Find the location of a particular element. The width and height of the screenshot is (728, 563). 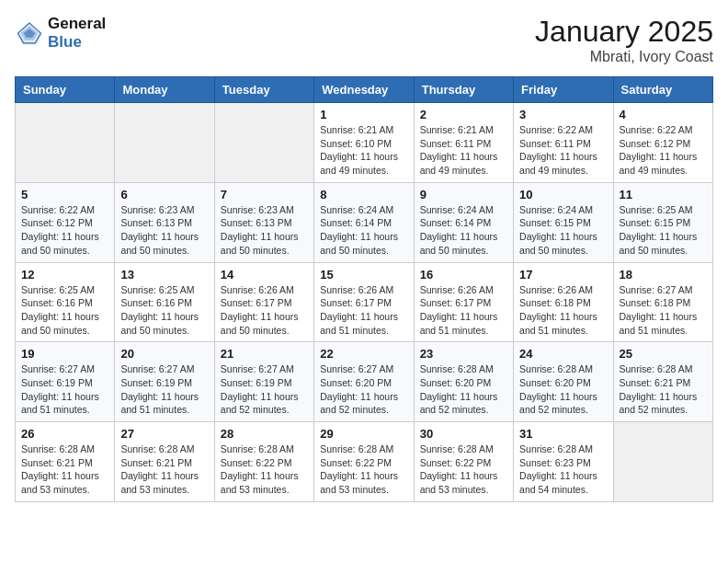

calendar-cell: 17Sunrise: 6:26 AM Sunset: 6:18 PM Dayli… is located at coordinates (563, 302).